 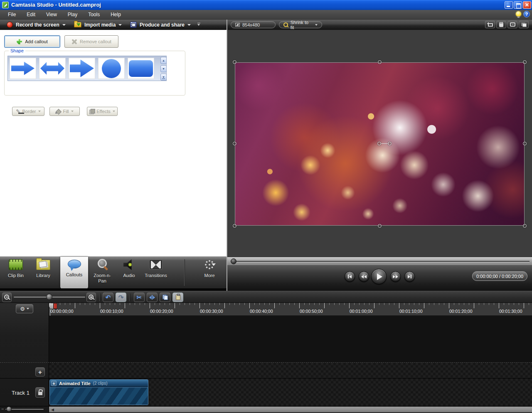 I want to click on tab-audio: Audio, so click(x=129, y=273).